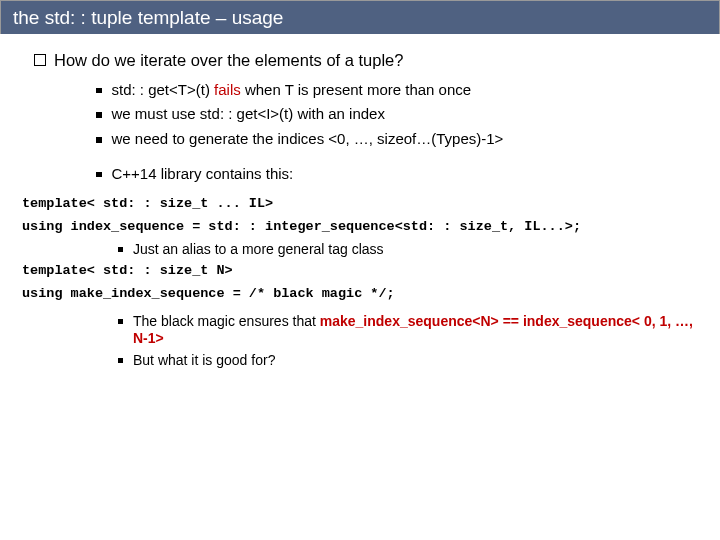 The width and height of the screenshot is (720, 540). I want to click on list-item: The black magic ensures that make_index_…, so click(414, 330).